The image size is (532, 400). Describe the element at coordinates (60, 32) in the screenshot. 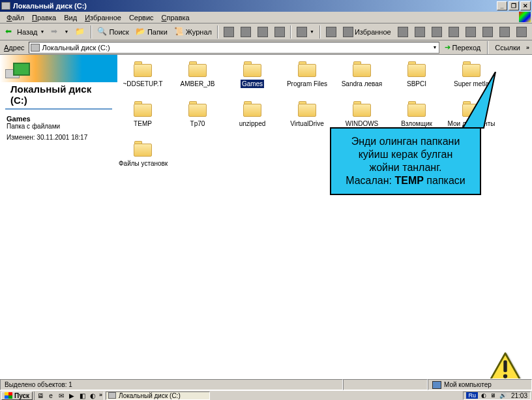

I see `forward-button: ▼` at that location.